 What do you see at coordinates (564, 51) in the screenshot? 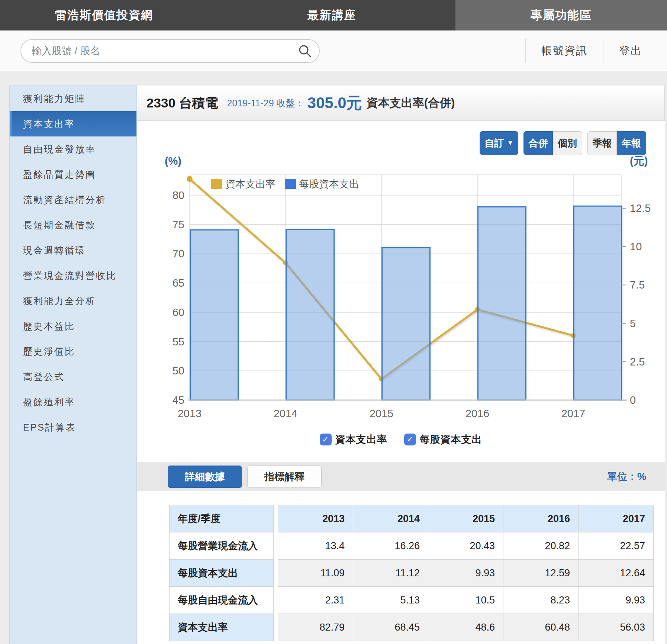
I see `account-info-link: 帳號資訊` at bounding box center [564, 51].